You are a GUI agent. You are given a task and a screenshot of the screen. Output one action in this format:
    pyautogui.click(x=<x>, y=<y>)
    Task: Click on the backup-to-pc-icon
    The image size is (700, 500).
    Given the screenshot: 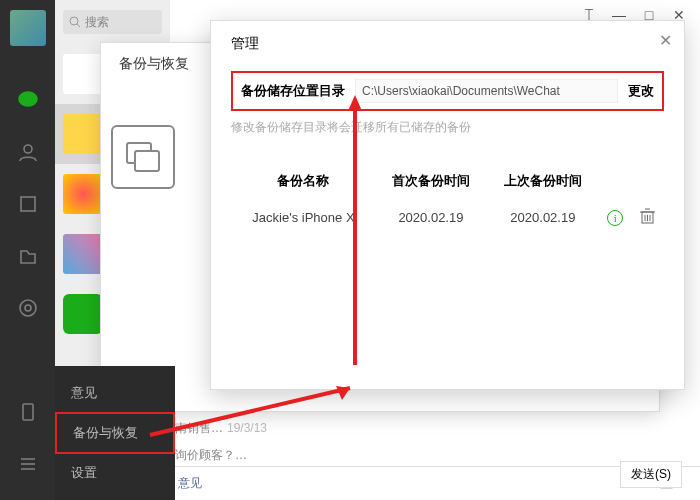 What is the action you would take?
    pyautogui.click(x=143, y=157)
    